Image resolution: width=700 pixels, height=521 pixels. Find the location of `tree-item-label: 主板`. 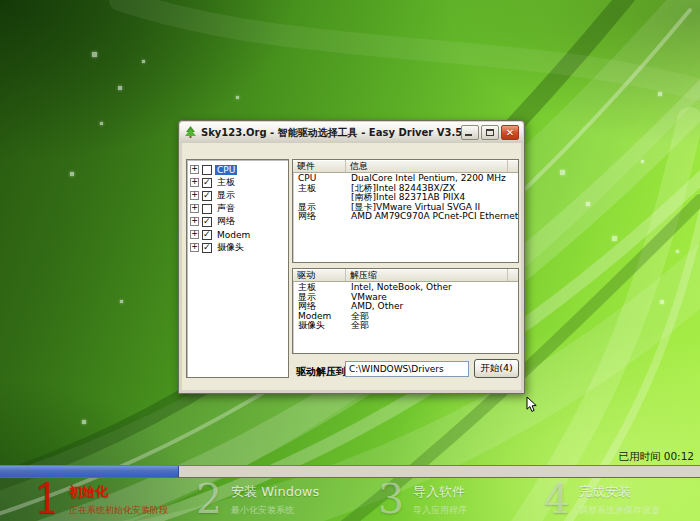

tree-item-label: 主板 is located at coordinates (226, 182).